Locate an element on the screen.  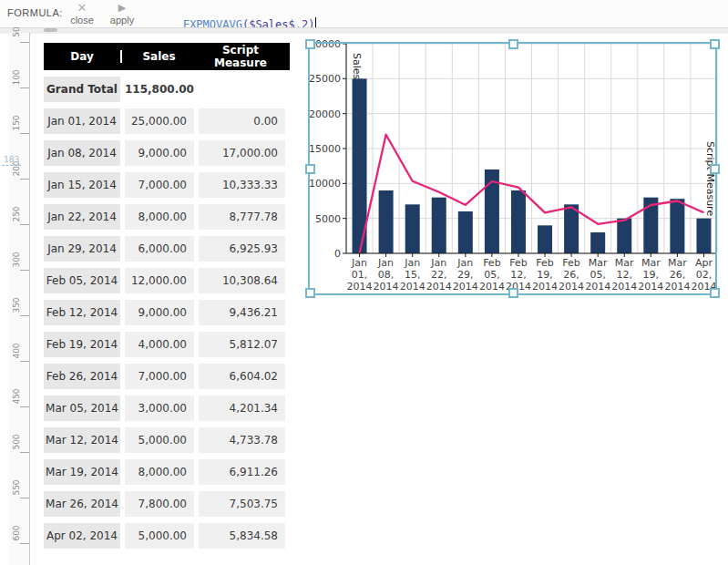
cell-script-measure-value: 6,925.93 is located at coordinates (242, 249).